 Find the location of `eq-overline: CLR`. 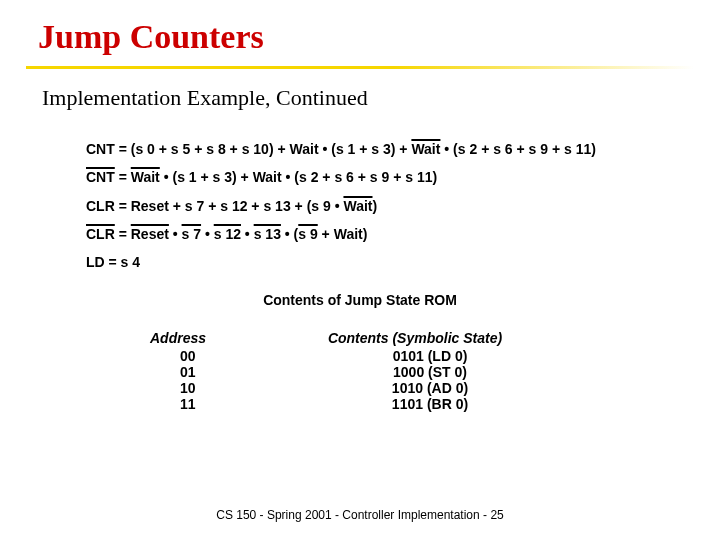

eq-overline: CLR is located at coordinates (100, 234).